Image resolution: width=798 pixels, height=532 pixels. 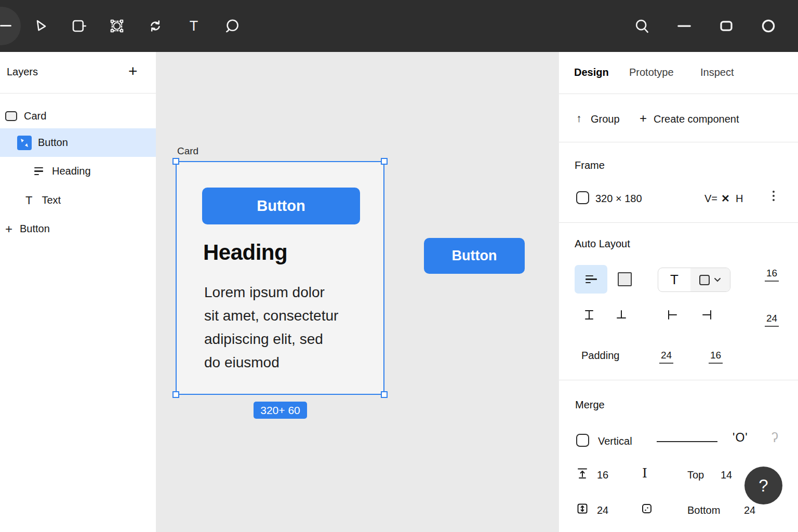 I want to click on group-arrow-icon: ↑, so click(x=579, y=118).